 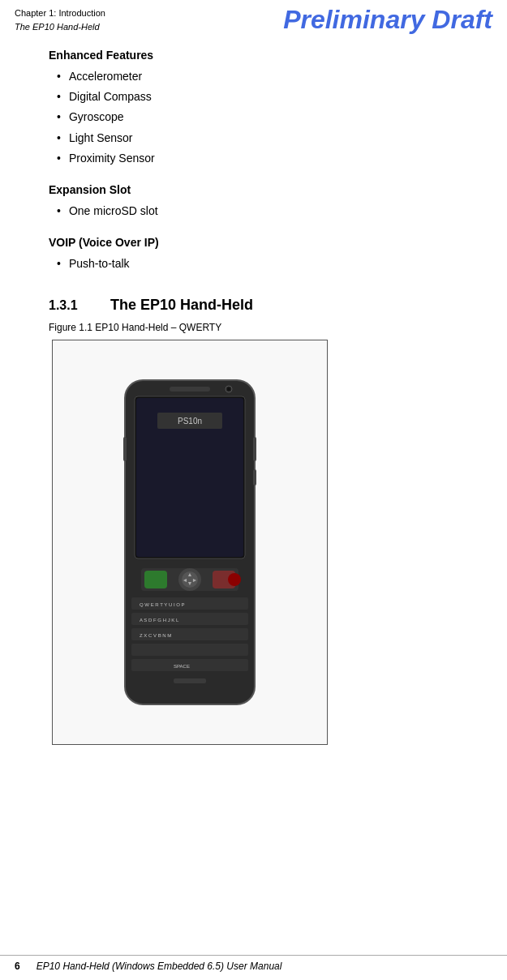 I want to click on list-item: Push-to-talk, so click(x=274, y=264).